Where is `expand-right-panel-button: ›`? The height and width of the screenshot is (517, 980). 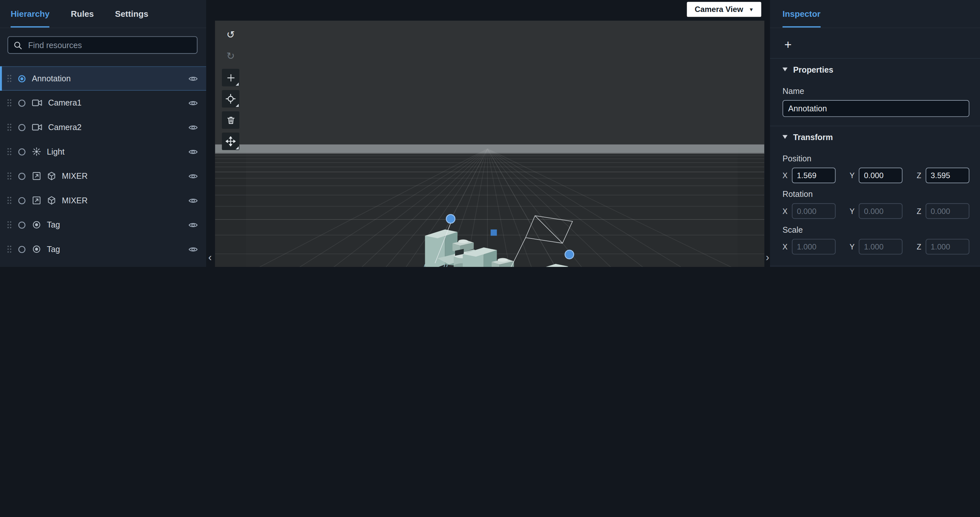 expand-right-panel-button: › is located at coordinates (768, 258).